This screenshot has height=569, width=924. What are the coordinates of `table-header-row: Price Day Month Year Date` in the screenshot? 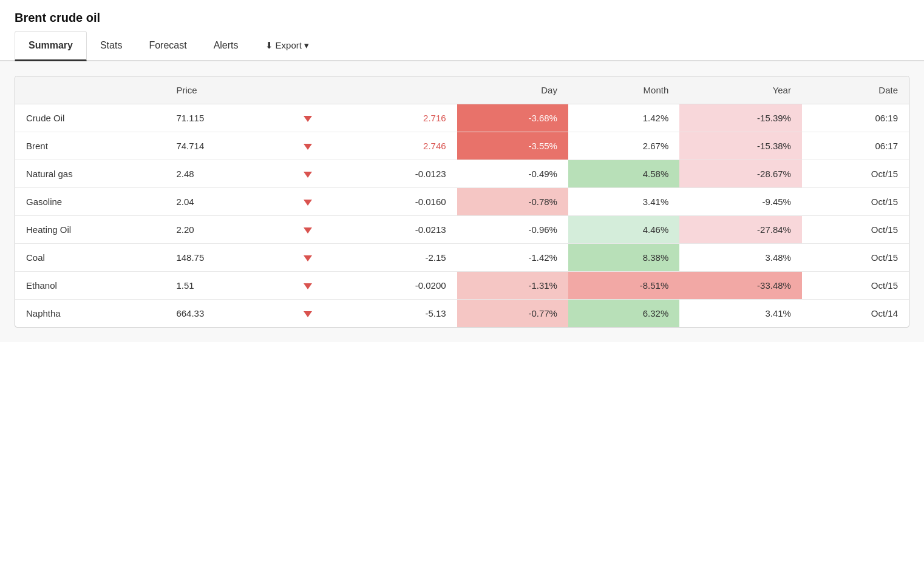 It's located at (462, 90).